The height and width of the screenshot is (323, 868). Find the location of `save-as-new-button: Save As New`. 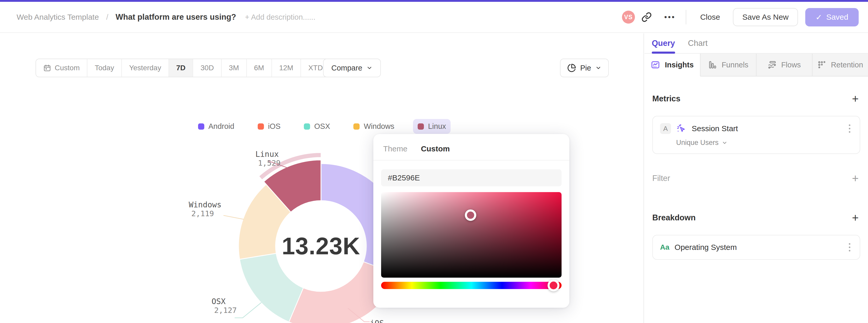

save-as-new-button: Save As New is located at coordinates (765, 17).